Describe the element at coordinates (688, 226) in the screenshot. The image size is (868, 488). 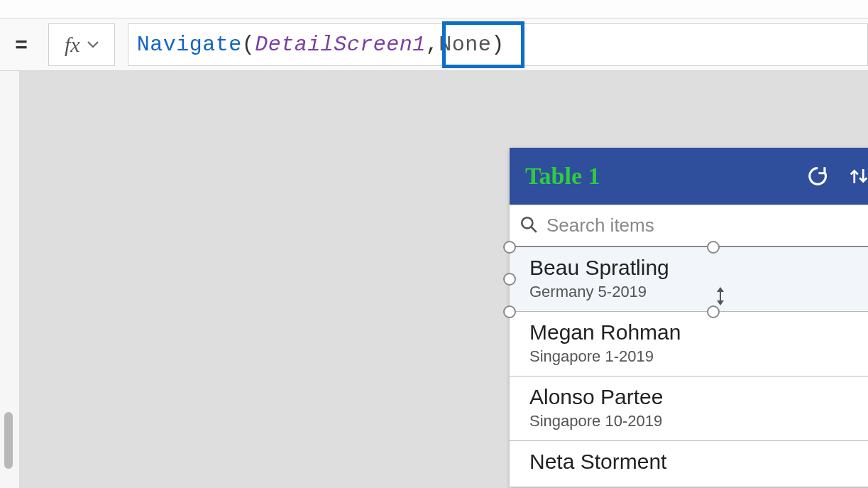
I see `search-bar` at that location.